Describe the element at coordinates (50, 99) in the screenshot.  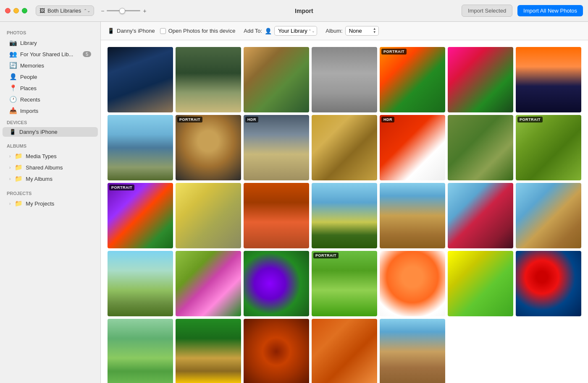
I see `sidebar-item-recents: 🕐 Recents` at that location.